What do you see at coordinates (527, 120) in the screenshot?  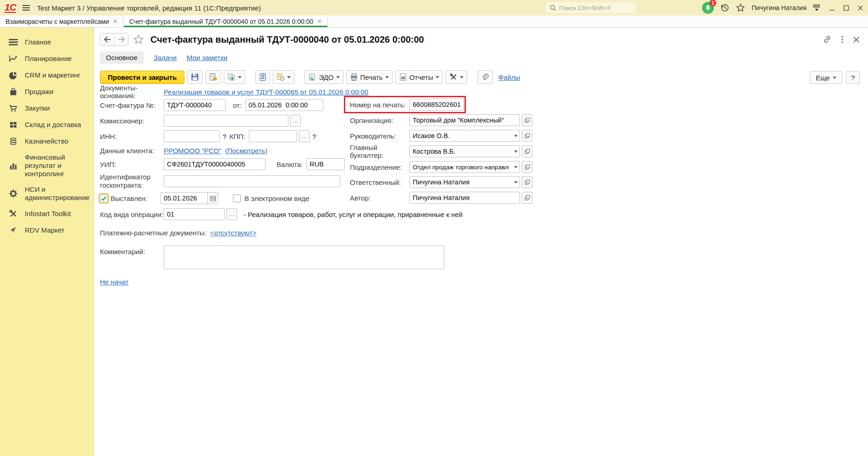 I see `organization-open-button` at bounding box center [527, 120].